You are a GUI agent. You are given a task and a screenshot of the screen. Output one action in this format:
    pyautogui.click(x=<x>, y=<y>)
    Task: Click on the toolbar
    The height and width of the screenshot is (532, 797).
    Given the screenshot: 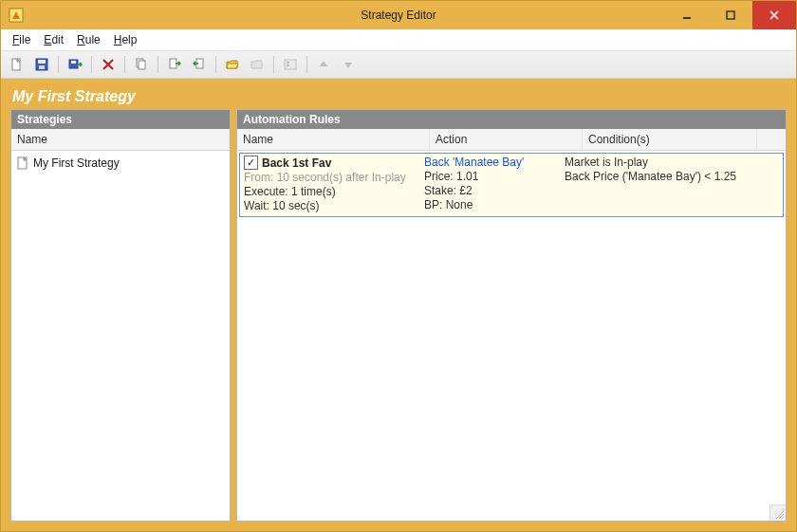 What is the action you would take?
    pyautogui.click(x=398, y=64)
    